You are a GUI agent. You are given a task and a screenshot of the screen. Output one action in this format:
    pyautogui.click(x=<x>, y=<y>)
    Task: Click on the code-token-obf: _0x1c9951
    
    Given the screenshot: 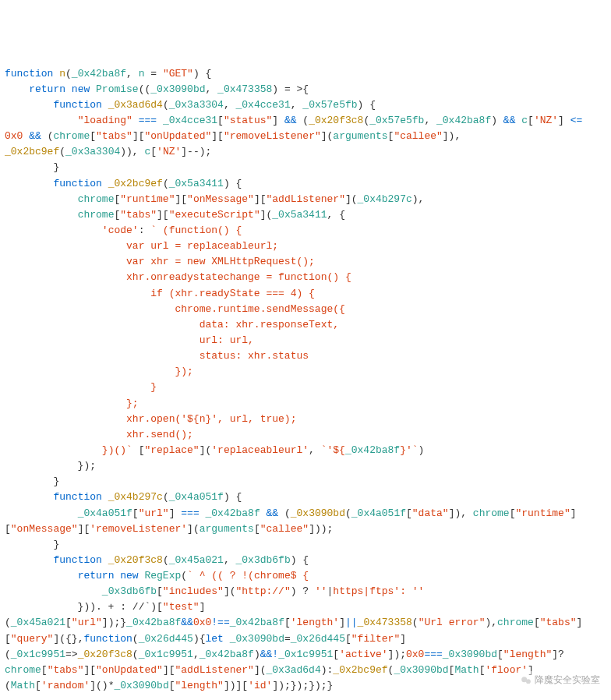 What is the action you would take?
    pyautogui.click(x=166, y=655)
    